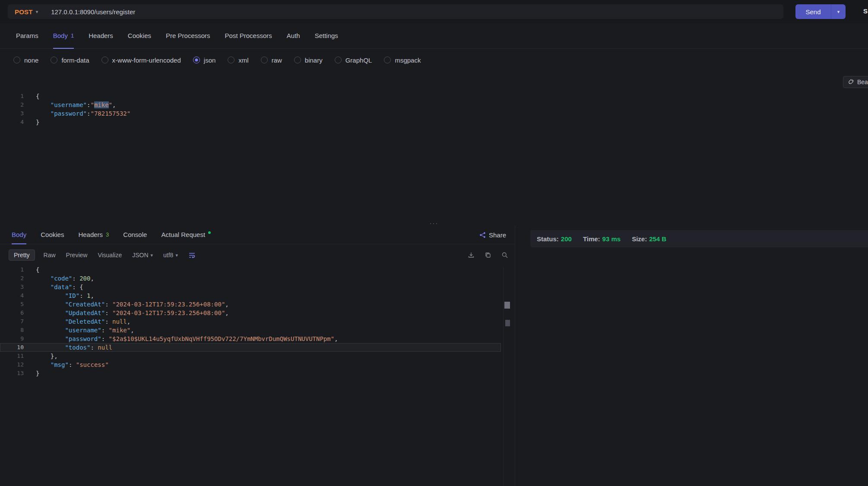 Image resolution: width=868 pixels, height=486 pixels. I want to click on code-text: },, so click(41, 356).